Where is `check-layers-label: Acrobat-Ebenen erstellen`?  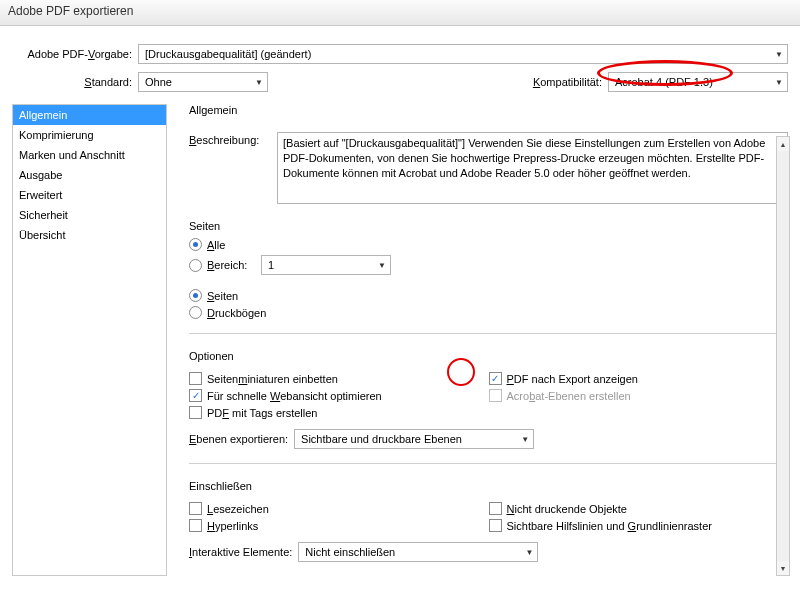
check-layers-label: Acrobat-Ebenen erstellen is located at coordinates (569, 396).